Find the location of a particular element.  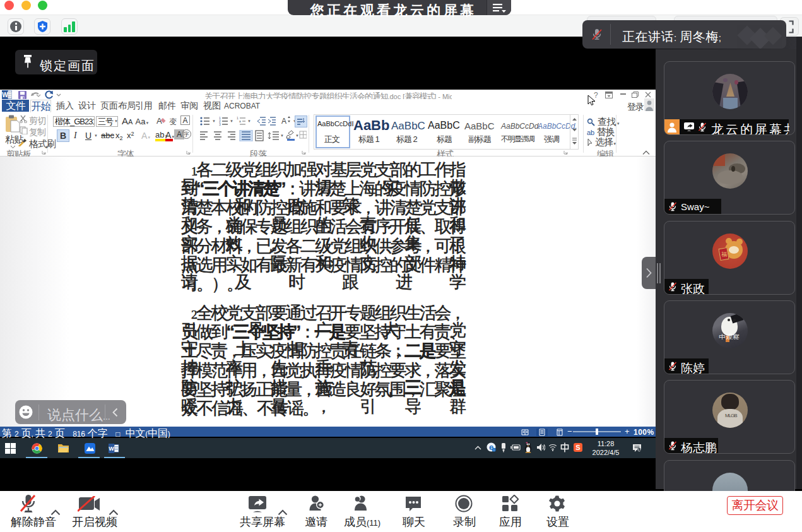

svg-text: 1 is located at coordinates (237, 118).